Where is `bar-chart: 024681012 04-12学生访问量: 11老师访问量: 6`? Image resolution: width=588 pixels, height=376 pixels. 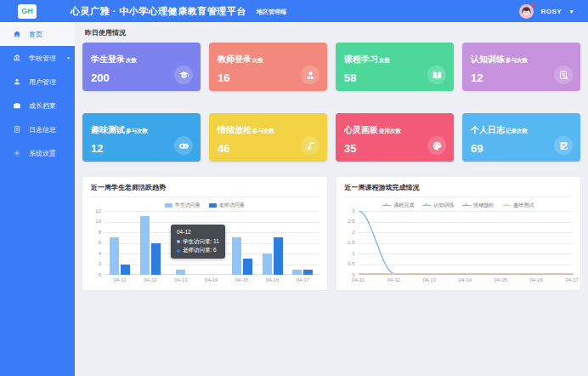 bar-chart: 024681012 04-12学生访问量: 11老师访问量: 6 is located at coordinates (205, 243).